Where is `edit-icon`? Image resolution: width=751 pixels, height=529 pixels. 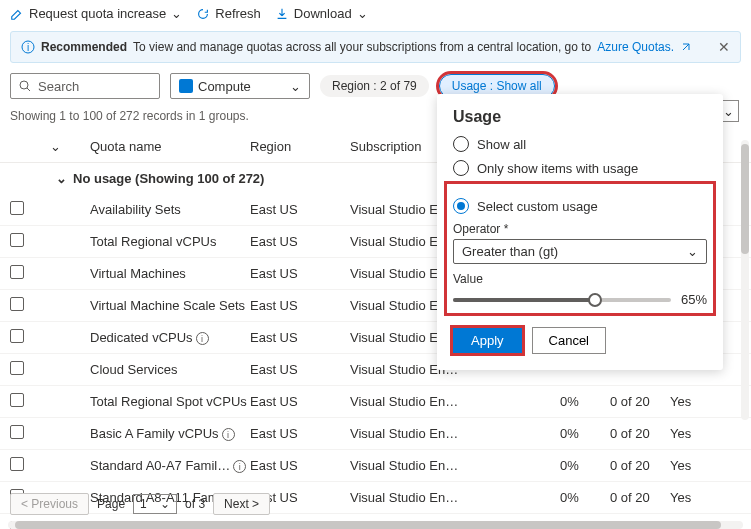
edit-icon is located at coordinates (17, 14).